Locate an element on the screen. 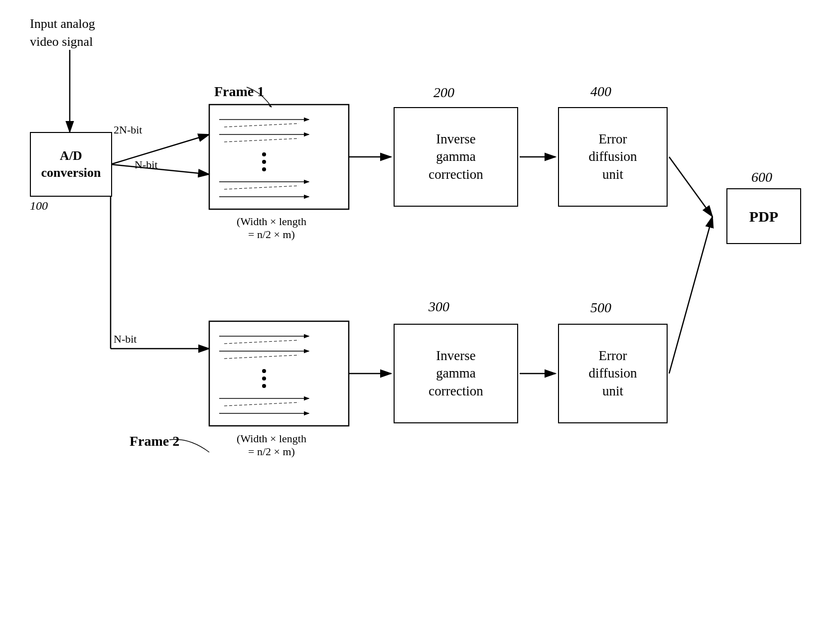 Image resolution: width=840 pixels, height=636 pixels. label-2nbit: 2N-bit is located at coordinates (128, 130).